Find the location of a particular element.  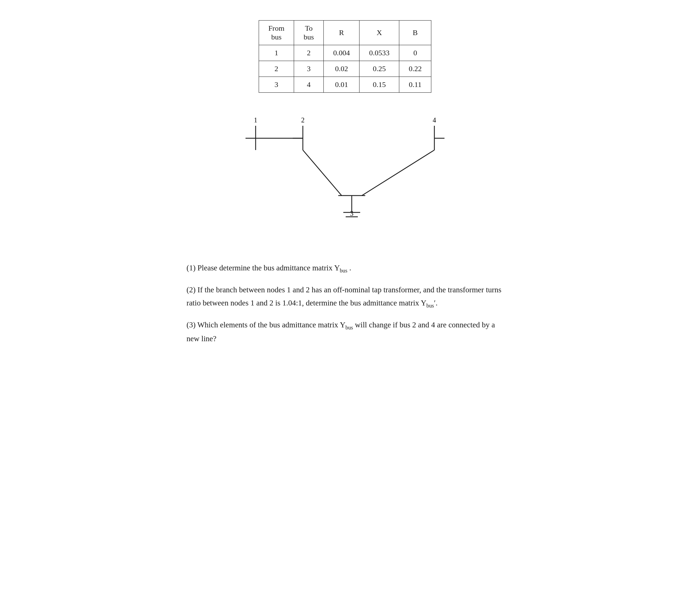

q2-subscript: bus is located at coordinates (430, 306).